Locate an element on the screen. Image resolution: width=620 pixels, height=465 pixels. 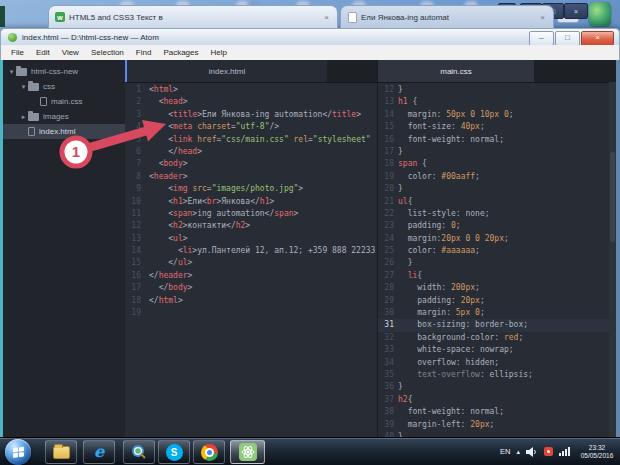
tab-main-css: main.css is located at coordinates (456, 71).